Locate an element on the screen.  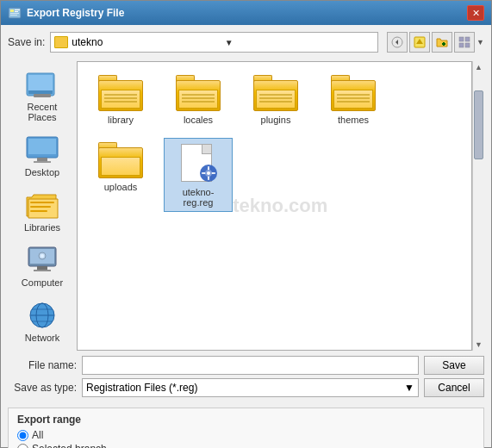
save-button: Save is located at coordinates (454, 365).